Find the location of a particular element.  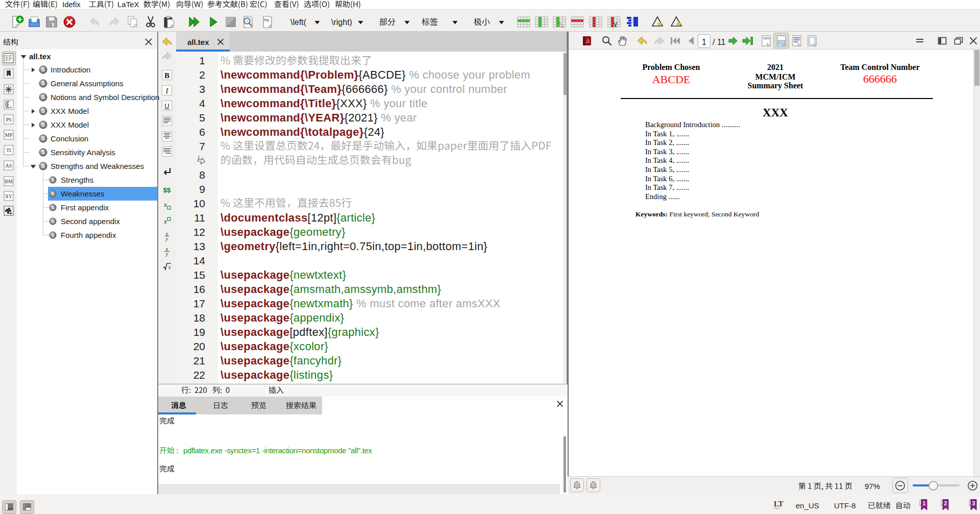

svg-text: MP is located at coordinates (9, 135).